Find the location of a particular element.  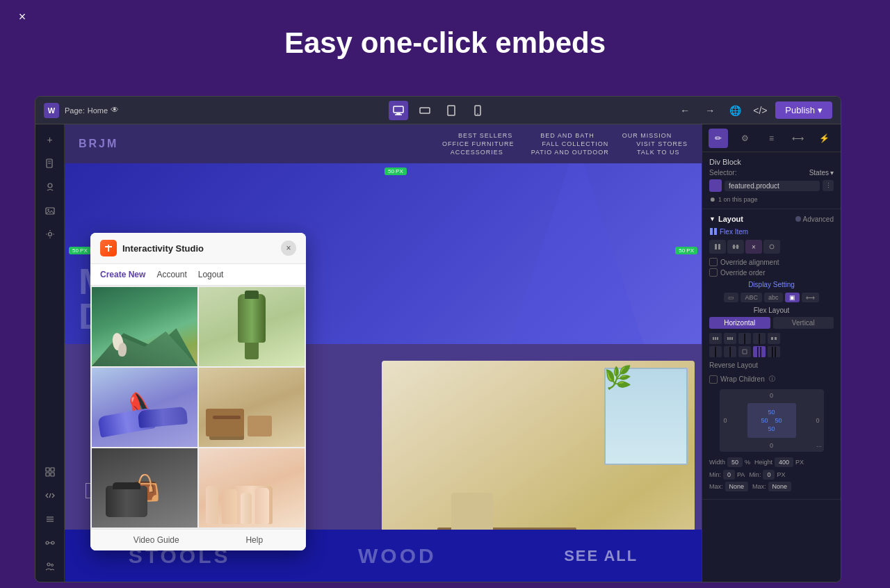

override-align-checkbox is located at coordinates (713, 262).